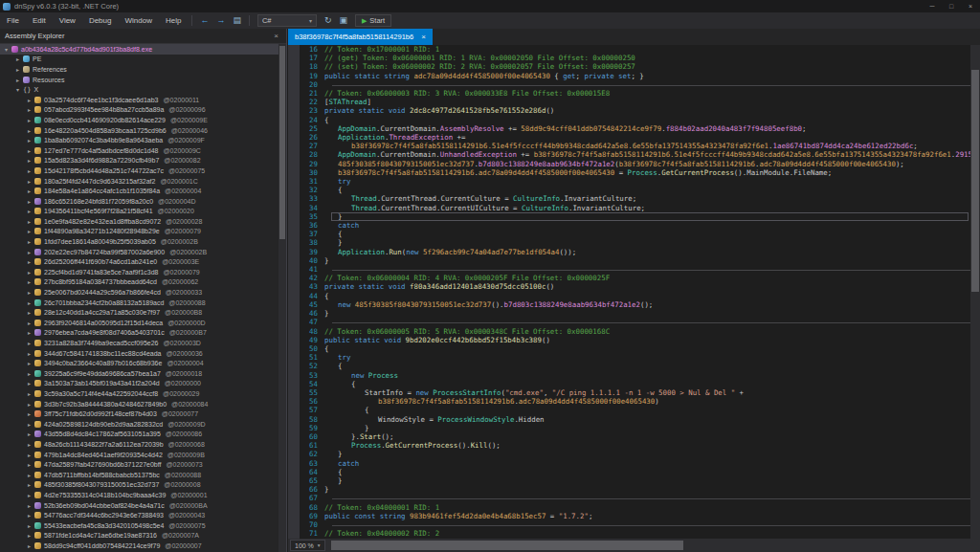 Image resolution: width=980 pixels, height=552 pixels. Describe the element at coordinates (140, 130) in the screenshot. I see `tree-item: ▸16e48220a4504d858a93bcaa1725cd9b6@02000…` at that location.